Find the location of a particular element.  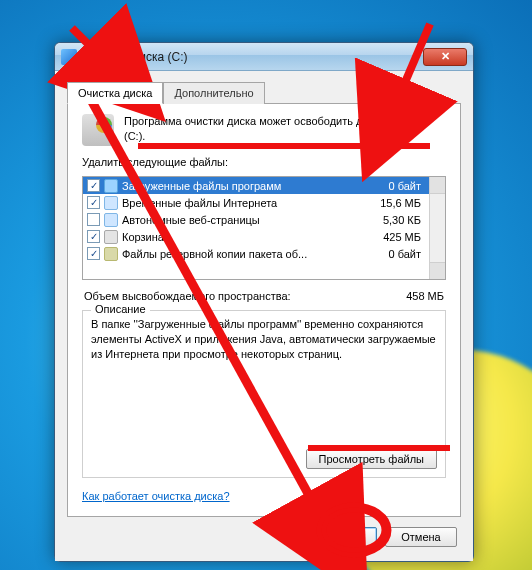

cancel-button: Отмена is located at coordinates (421, 537).